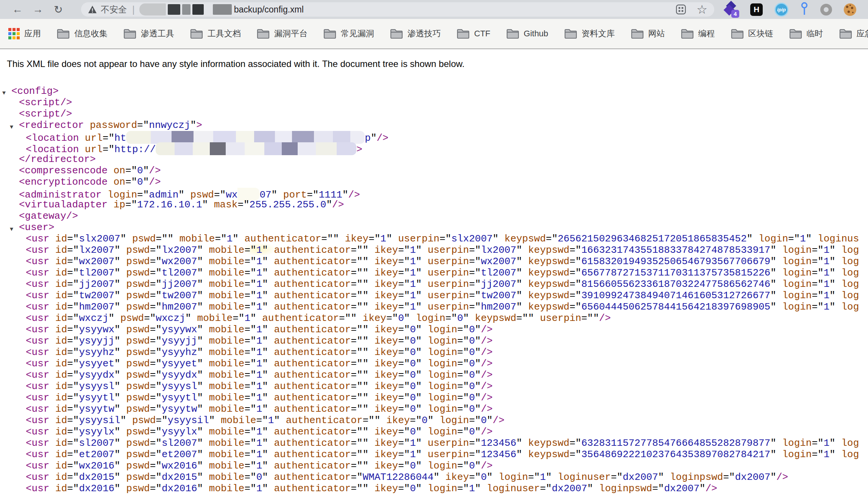 The width and height of the screenshot is (868, 495). What do you see at coordinates (797, 455) in the screenshot?
I see `xml-token: login` at bounding box center [797, 455].